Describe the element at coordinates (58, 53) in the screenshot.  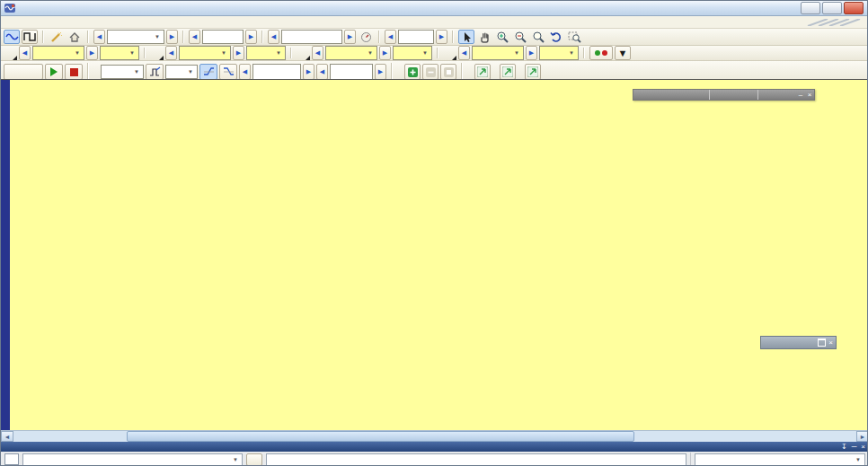
I see `channel-a-range-select: ▼` at that location.